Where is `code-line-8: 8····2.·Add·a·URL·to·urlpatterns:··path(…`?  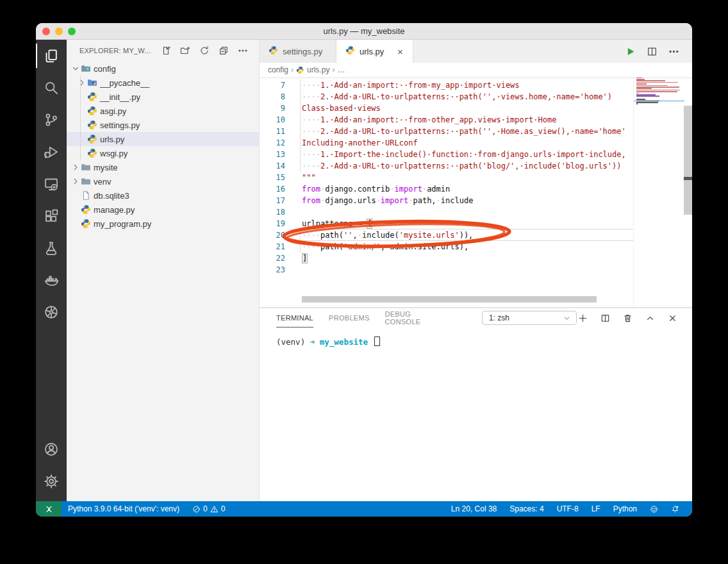
code-line-8: 8····2.·Add·a·URL·to·urlpatterns:··path(… is located at coordinates (446, 97).